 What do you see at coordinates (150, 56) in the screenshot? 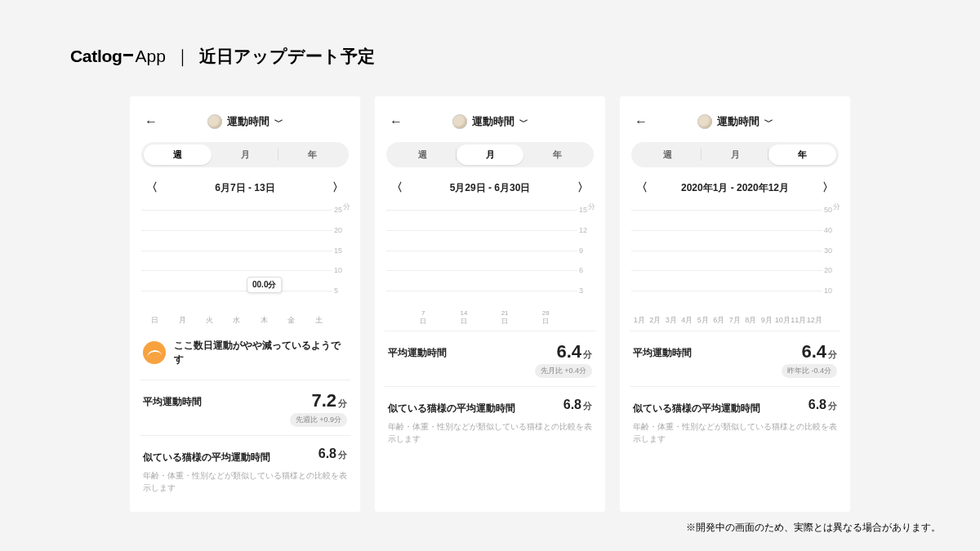
I see `logo-text-b: App` at bounding box center [150, 56].